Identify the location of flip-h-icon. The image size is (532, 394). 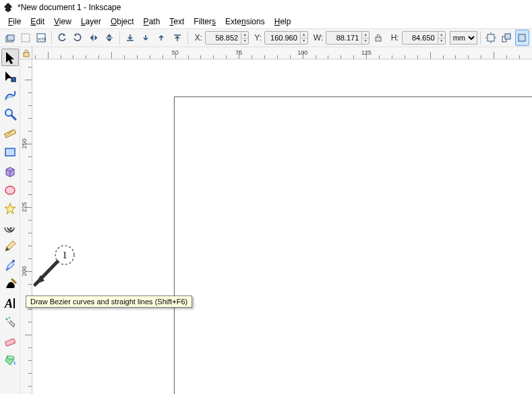
(93, 38).